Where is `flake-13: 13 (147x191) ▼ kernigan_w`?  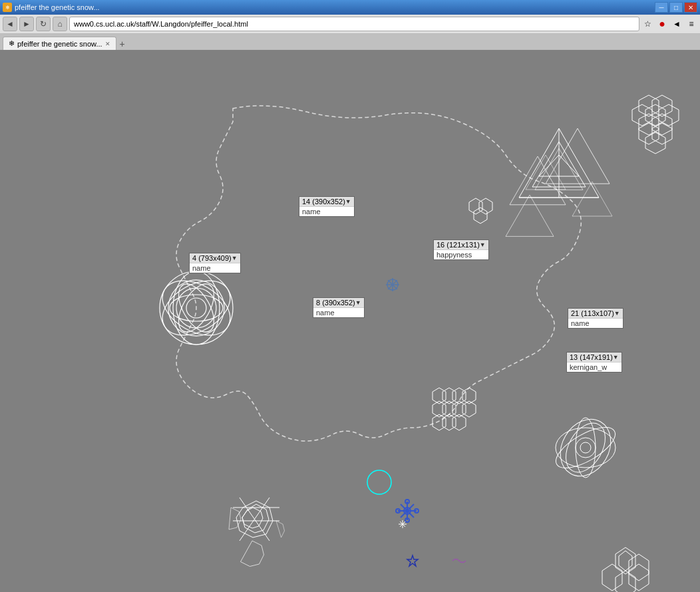 flake-13: 13 (147x191) ▼ kernigan_w is located at coordinates (594, 362).